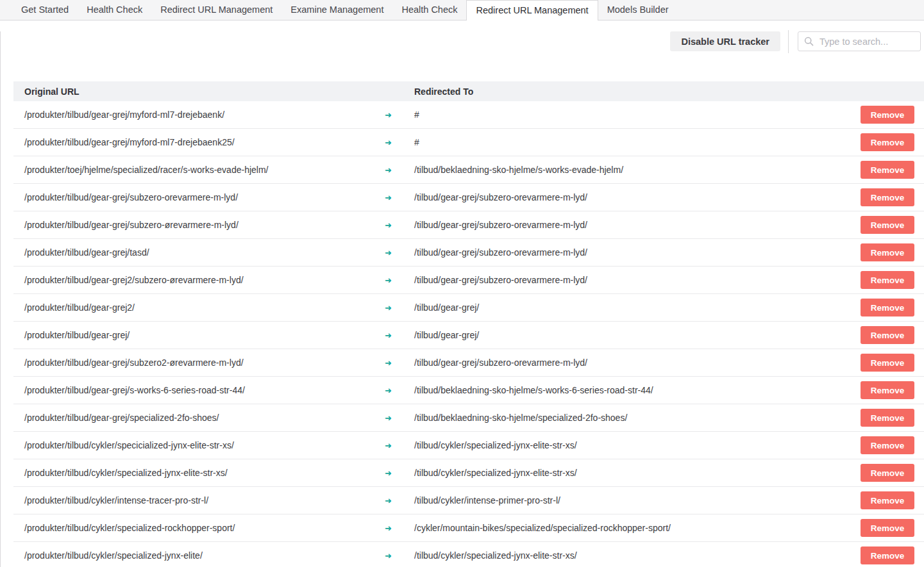 The width and height of the screenshot is (924, 567). I want to click on tab-examine-management: Examine Management, so click(337, 10).